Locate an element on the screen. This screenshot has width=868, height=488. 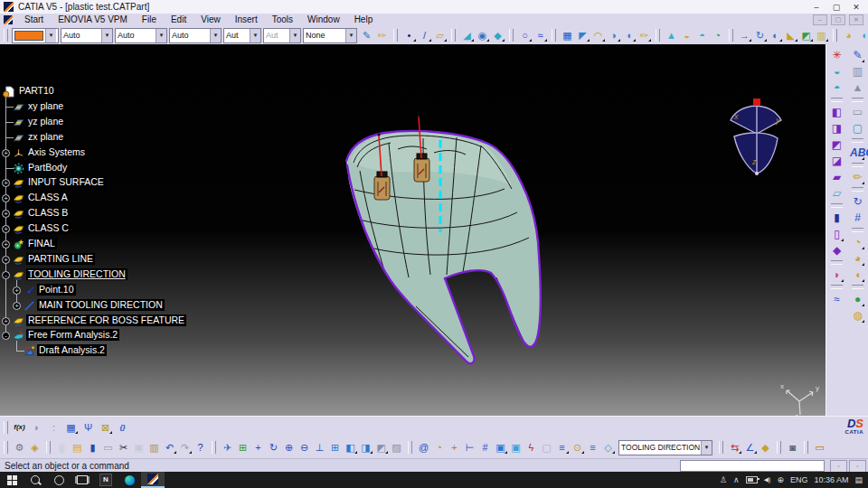
tree-icon-axis is located at coordinates (18, 154).